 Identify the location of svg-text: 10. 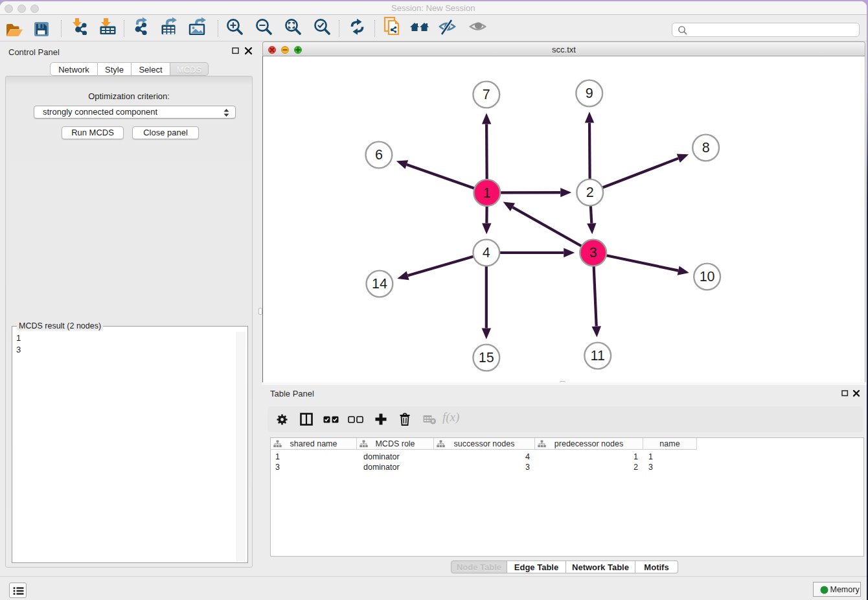
(707, 277).